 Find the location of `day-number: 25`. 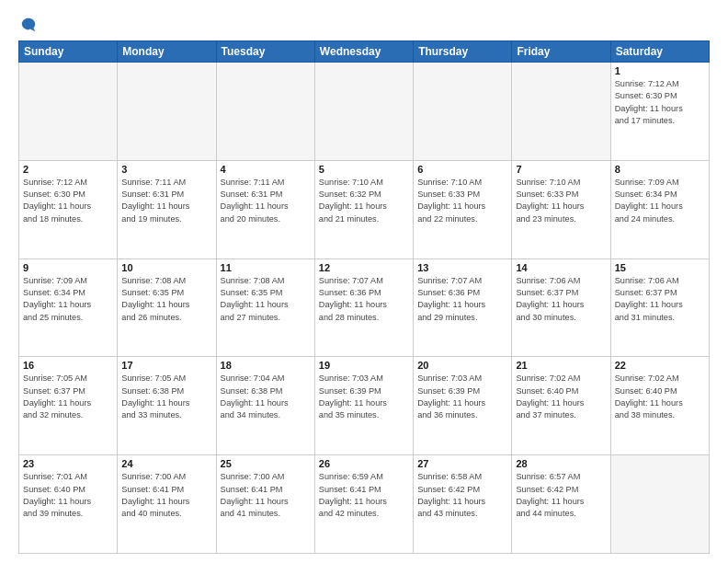

day-number: 25 is located at coordinates (266, 464).